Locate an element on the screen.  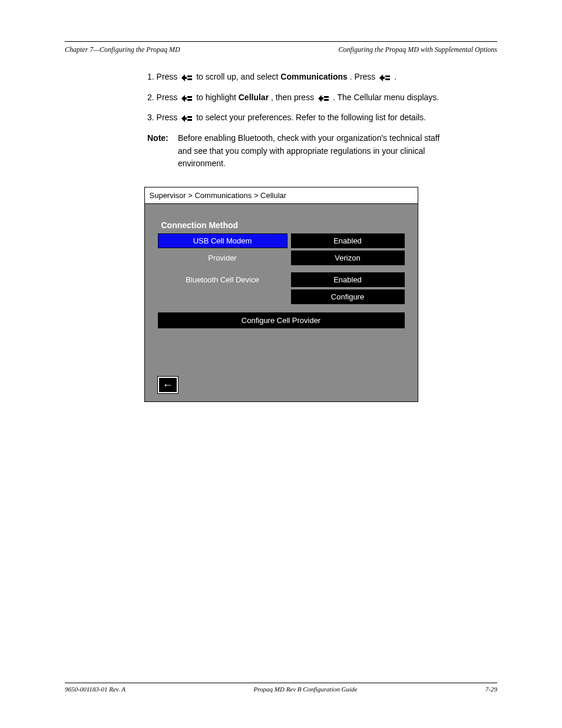
step-1: 1. Press to scroll up, and select Commun… is located at coordinates (312, 78).